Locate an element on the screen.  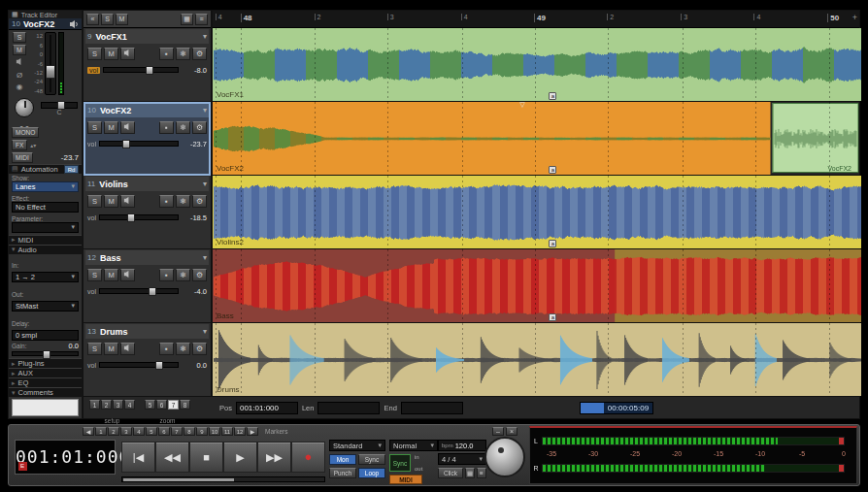
timeline-lane: VocFX2VocFX2▽a is located at coordinates (536, 139).